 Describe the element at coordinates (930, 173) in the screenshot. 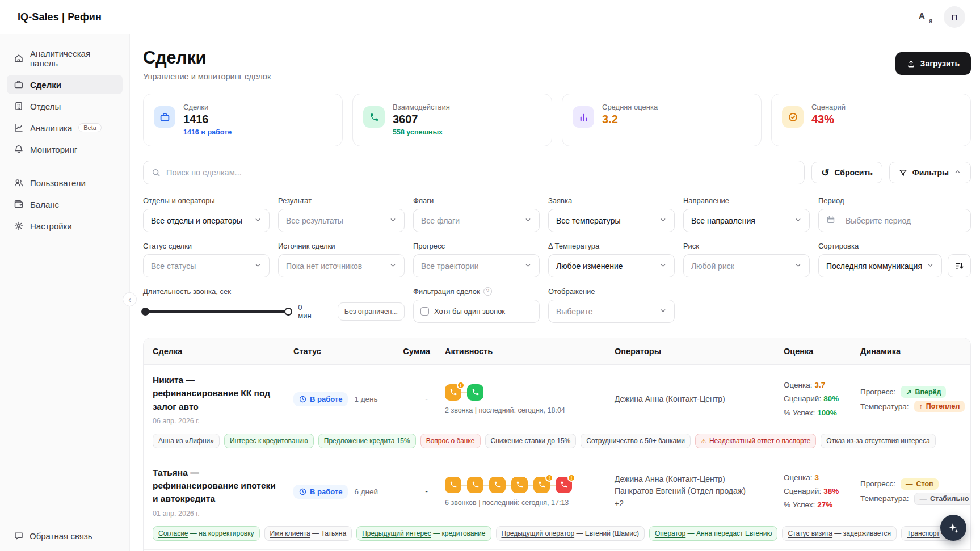

I see `filters-button: Фильтры` at that location.